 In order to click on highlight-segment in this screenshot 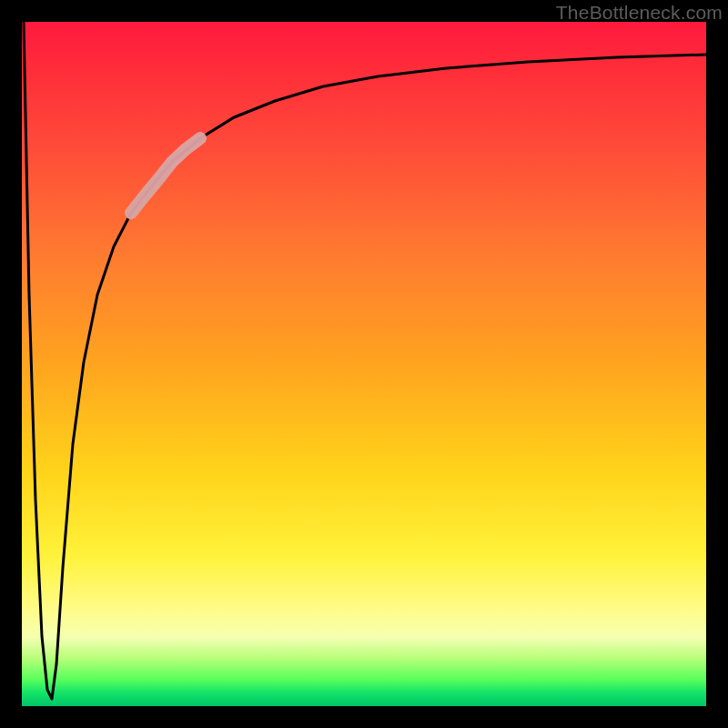, I will do `click(166, 176)`.